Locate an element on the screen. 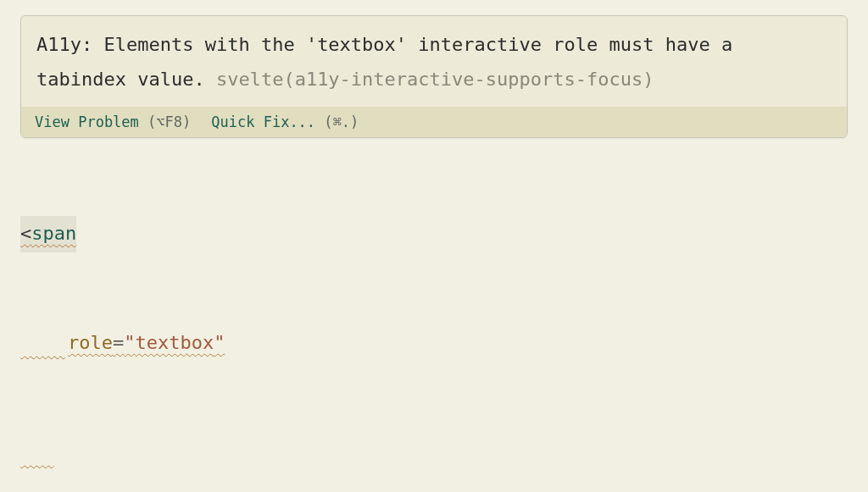 This screenshot has height=492, width=868. quick-fix-label: Quick Fix... is located at coordinates (263, 122).